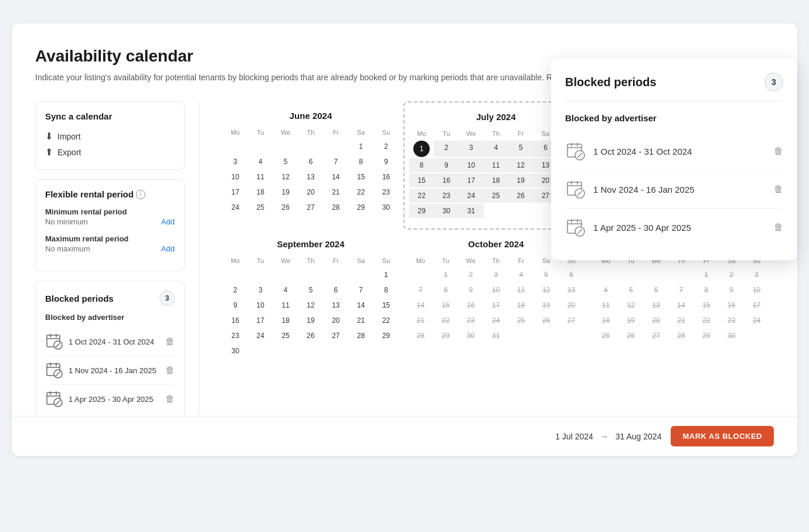 The image size is (809, 532). I want to click on delete-period-1: 🗑, so click(170, 370).